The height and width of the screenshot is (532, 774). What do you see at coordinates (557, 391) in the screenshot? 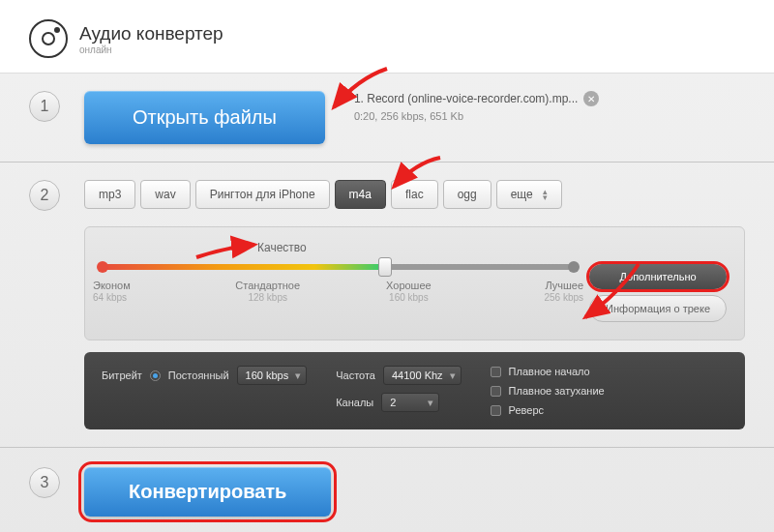
I see `fade-out-label: Плавное затухание` at bounding box center [557, 391].